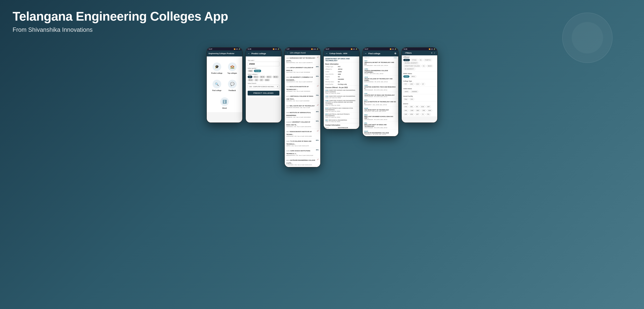 The height and width of the screenshot is (309, 644). I want to click on filters-check-icon: ✓, so click(434, 53).